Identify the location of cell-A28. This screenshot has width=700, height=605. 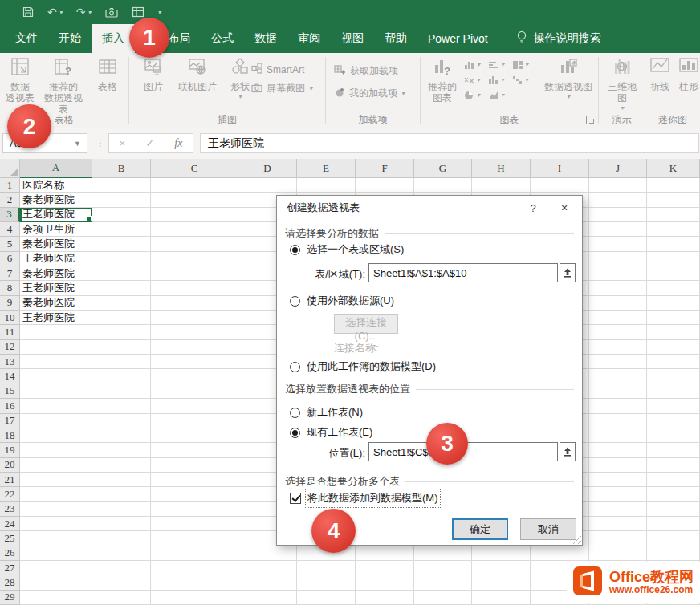
(56, 583).